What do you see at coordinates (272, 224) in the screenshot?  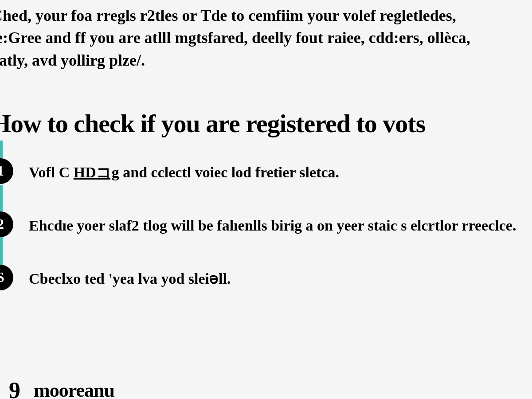 I see `step-text: Ehcdıe yoer slaf2 tlog will be falıenlls…` at bounding box center [272, 224].